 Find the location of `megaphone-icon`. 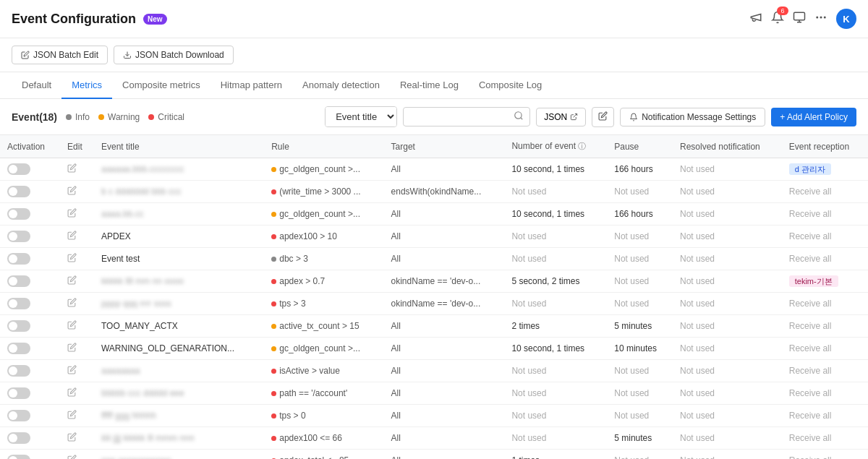

megaphone-icon is located at coordinates (756, 19).